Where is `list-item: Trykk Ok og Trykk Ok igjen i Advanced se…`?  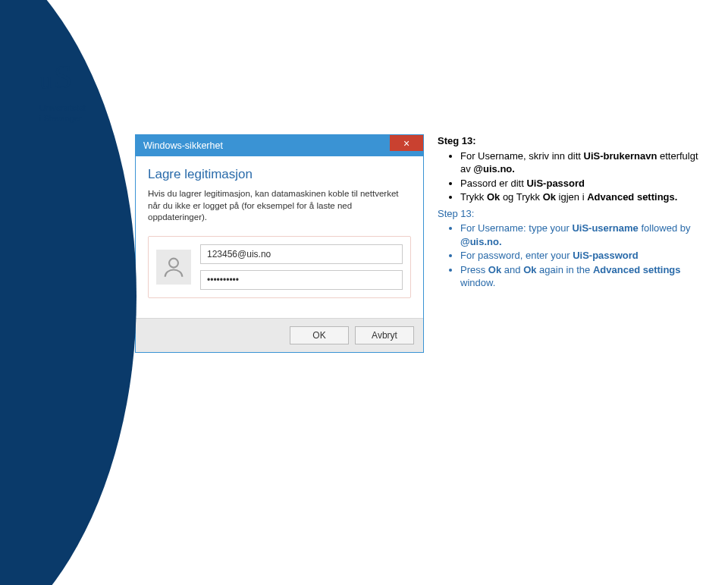
list-item: Trykk Ok og Trykk Ok igjen i Advanced se… is located at coordinates (579, 197).